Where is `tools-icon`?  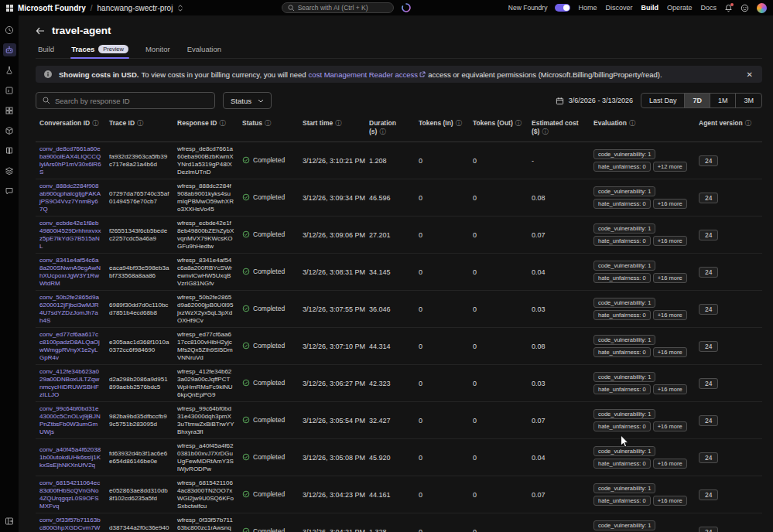
tools-icon is located at coordinates (9, 110).